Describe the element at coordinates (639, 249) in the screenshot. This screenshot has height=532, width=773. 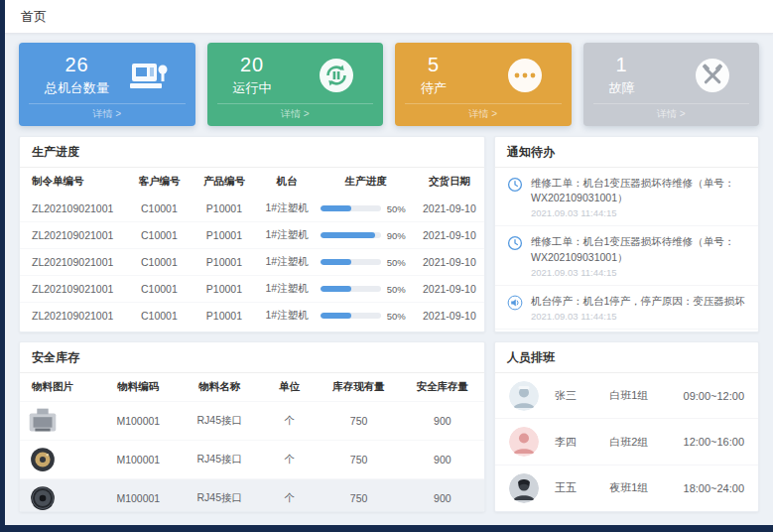
I see `notification-text: 维修工单：机台1变压器损坏待维修（单号：WX202109031001）` at that location.